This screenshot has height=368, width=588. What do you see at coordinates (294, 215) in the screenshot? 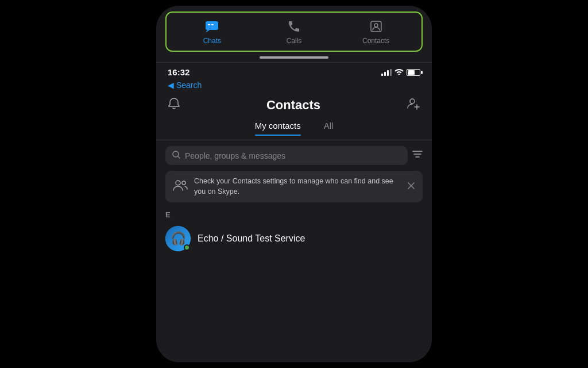
I see `section-letter: E` at bounding box center [294, 215].